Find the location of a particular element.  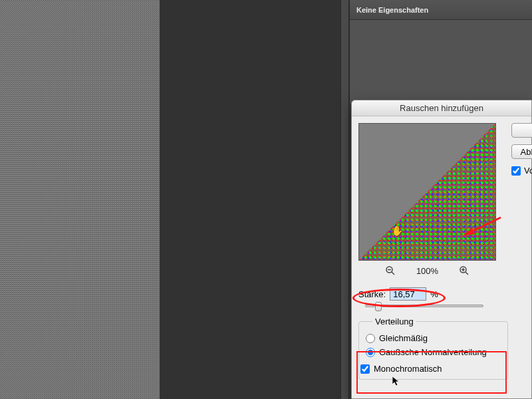

dialog-title: Rauschen hinzufügen is located at coordinates (442, 108).